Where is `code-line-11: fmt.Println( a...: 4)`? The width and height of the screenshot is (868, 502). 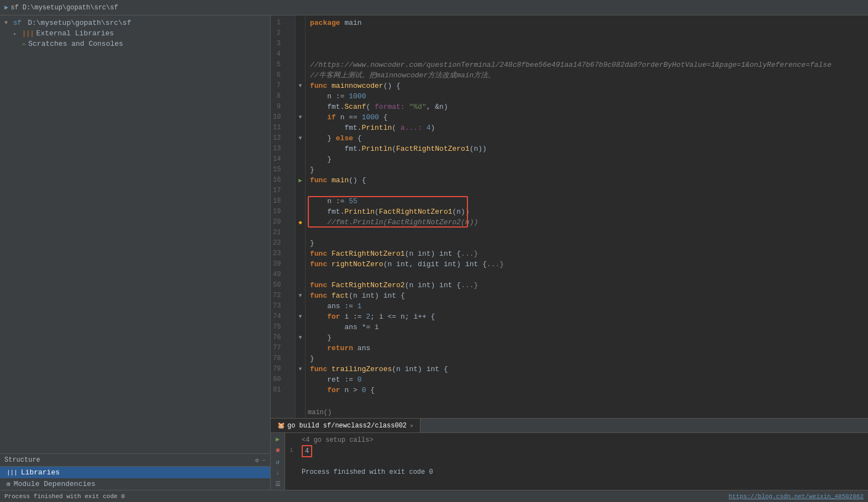
code-line-11: fmt.Println( a...: 4) is located at coordinates (587, 128).